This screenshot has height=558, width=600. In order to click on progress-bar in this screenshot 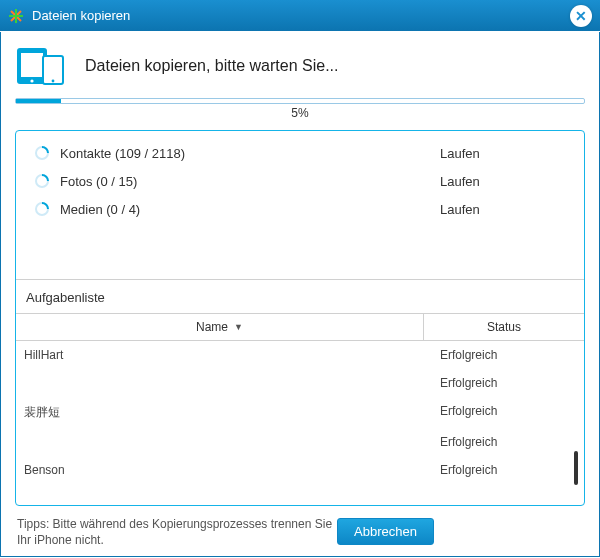, I will do `click(300, 101)`.